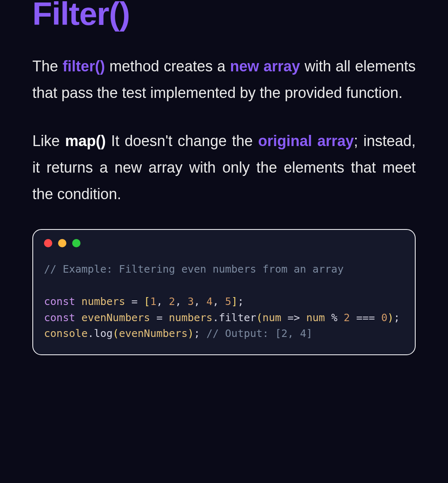 Image resolution: width=448 pixels, height=483 pixels. I want to click on code-eq1: =, so click(134, 301).